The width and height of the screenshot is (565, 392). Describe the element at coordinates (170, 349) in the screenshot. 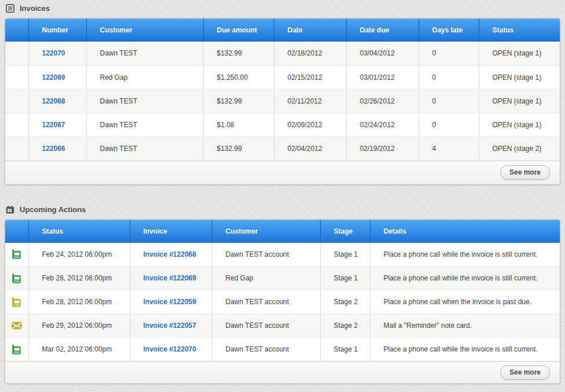

I see `action-invoice-link: Invoice #122070` at that location.